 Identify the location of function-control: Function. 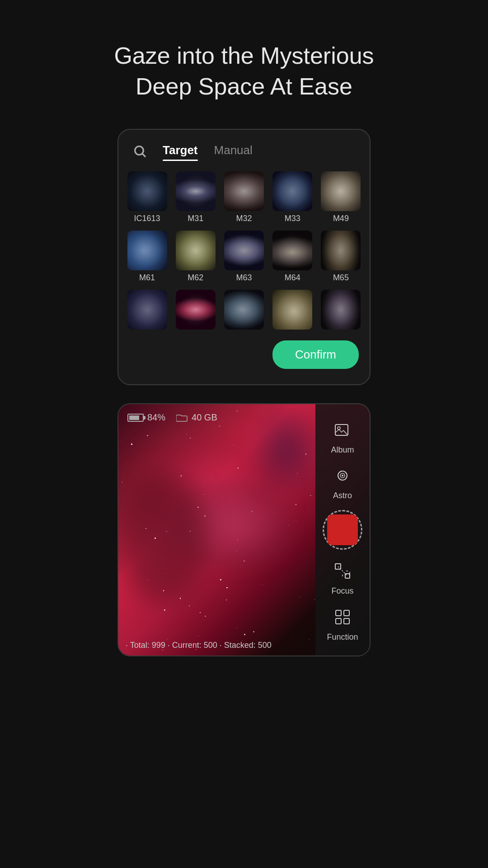
(343, 624).